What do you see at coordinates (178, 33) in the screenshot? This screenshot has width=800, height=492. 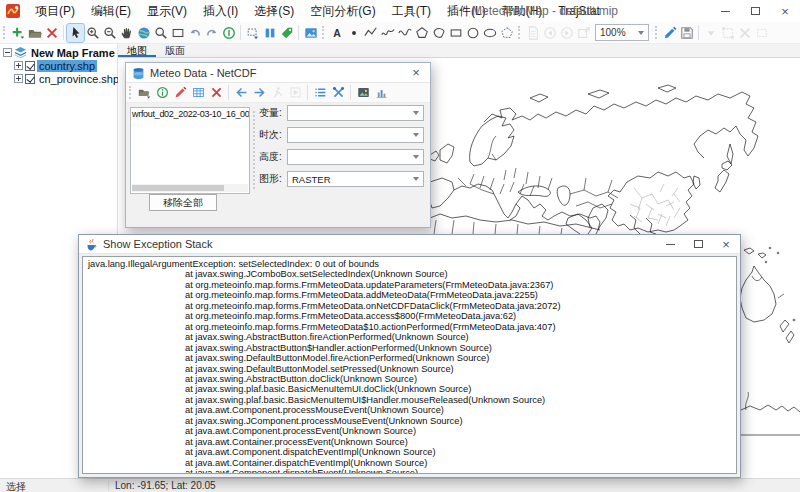 I see `zoom-rectangle-icon` at bounding box center [178, 33].